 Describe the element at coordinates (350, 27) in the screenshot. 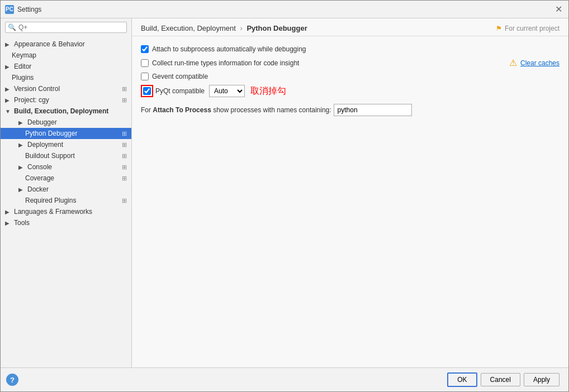

I see `main-header: Build, Execution, Deployment › Python De…` at that location.